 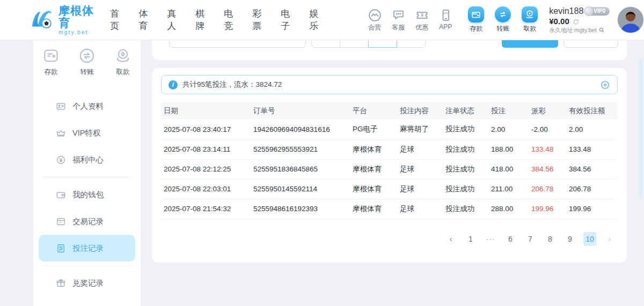 What do you see at coordinates (206, 169) in the screenshot?
I see `cell-date: 2025-07-08 22:12:25` at bounding box center [206, 169].